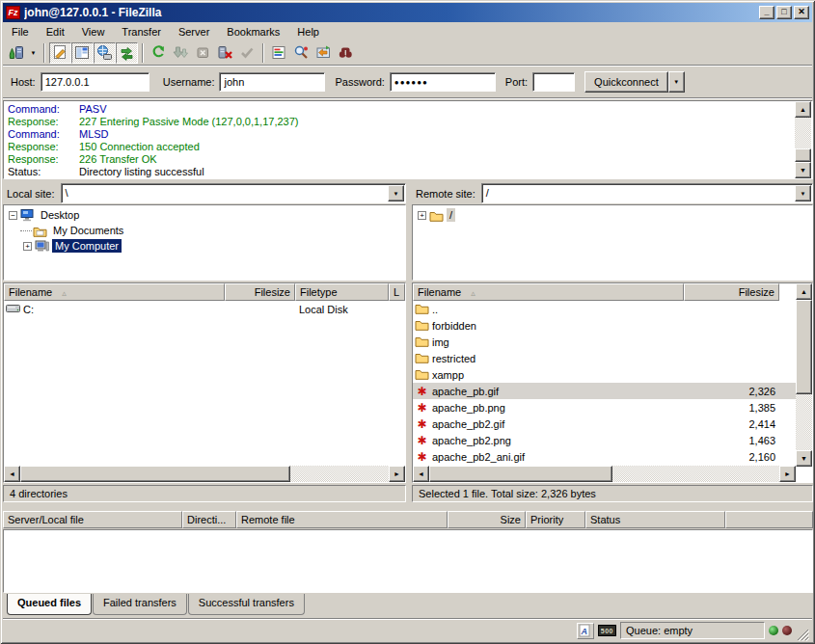 This screenshot has height=644, width=815. I want to click on refresh-button, so click(158, 53).